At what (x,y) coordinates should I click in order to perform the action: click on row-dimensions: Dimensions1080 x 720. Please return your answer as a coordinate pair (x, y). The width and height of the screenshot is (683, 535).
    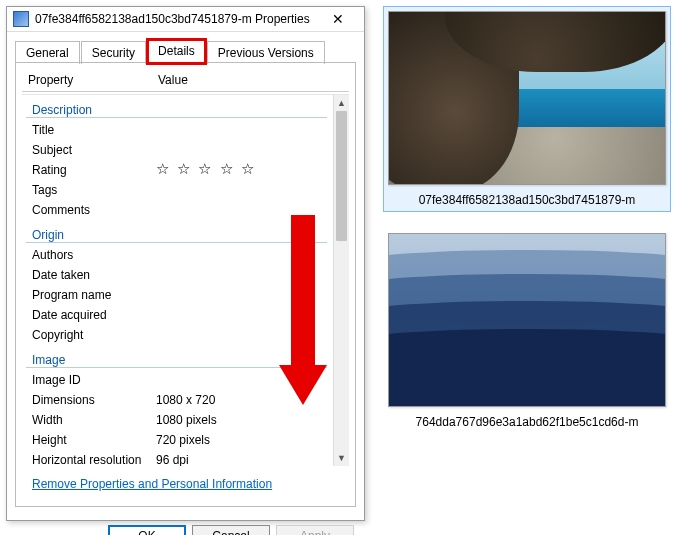
    Looking at the image, I should click on (176, 400).